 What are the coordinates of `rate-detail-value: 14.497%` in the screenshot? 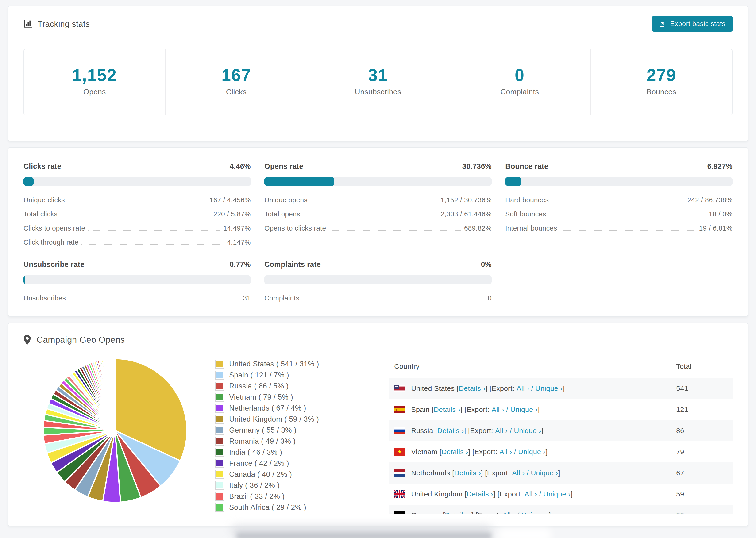 It's located at (237, 228).